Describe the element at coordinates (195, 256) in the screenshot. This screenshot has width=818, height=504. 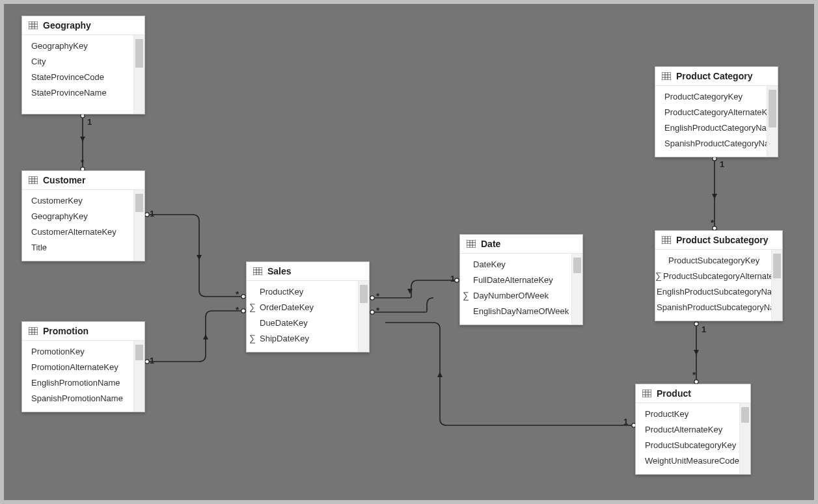
I see `rel-customer-sales` at that location.